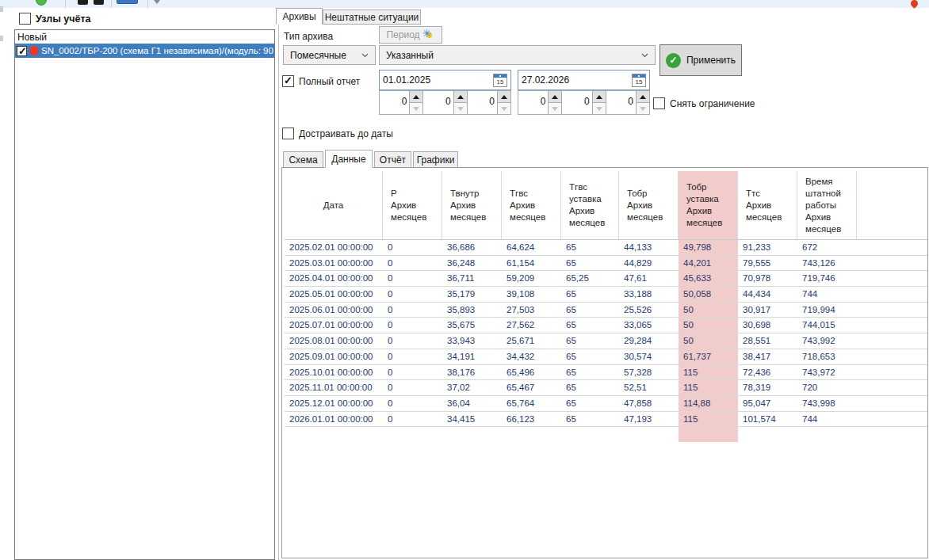  Describe the element at coordinates (767, 263) in the screenshot. I see `table-cell: 79,555` at that location.